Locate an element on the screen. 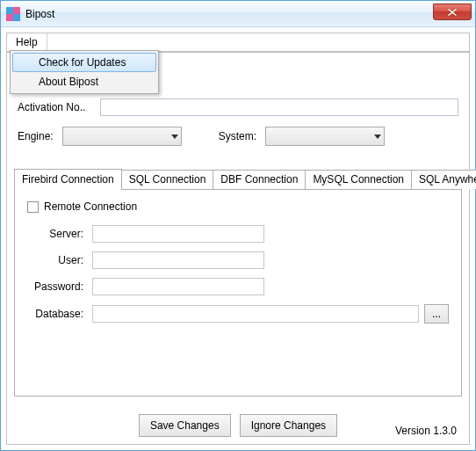  tab-mysql: MySQL Connection is located at coordinates (358, 179).